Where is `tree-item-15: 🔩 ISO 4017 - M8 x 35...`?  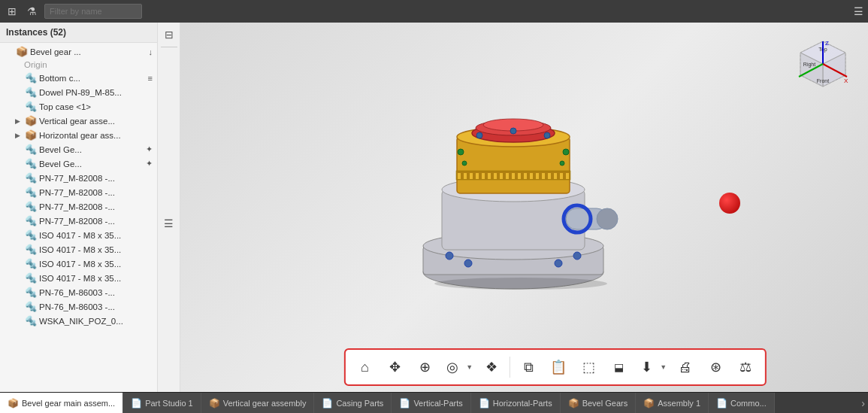
tree-item-15: 🔩 ISO 4017 - M8 x 35... is located at coordinates (78, 263).